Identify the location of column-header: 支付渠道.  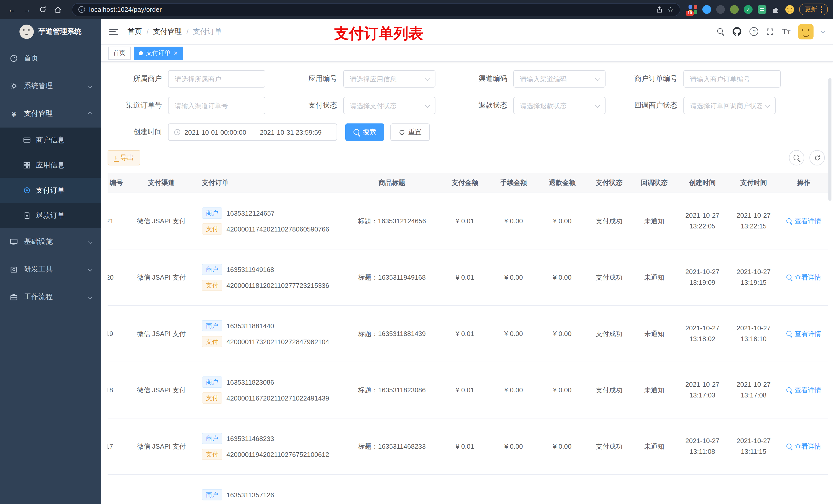
(162, 183).